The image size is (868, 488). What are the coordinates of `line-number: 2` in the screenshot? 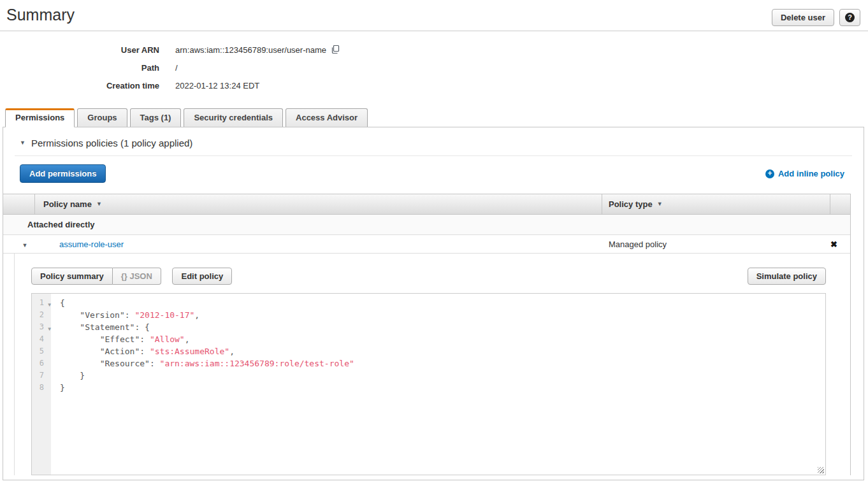 It's located at (41, 315).